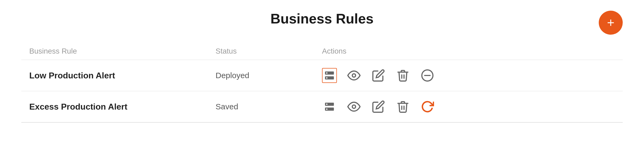 Image resolution: width=644 pixels, height=160 pixels. Describe the element at coordinates (122, 107) in the screenshot. I see `rule-name: Excess Production Alert` at that location.